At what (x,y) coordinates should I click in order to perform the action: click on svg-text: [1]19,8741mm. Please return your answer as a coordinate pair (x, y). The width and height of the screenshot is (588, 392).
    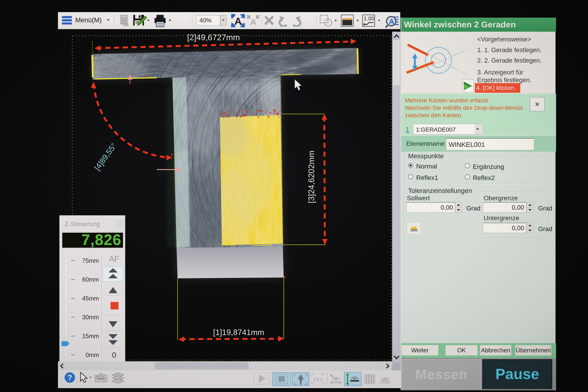
    Looking at the image, I should click on (239, 332).